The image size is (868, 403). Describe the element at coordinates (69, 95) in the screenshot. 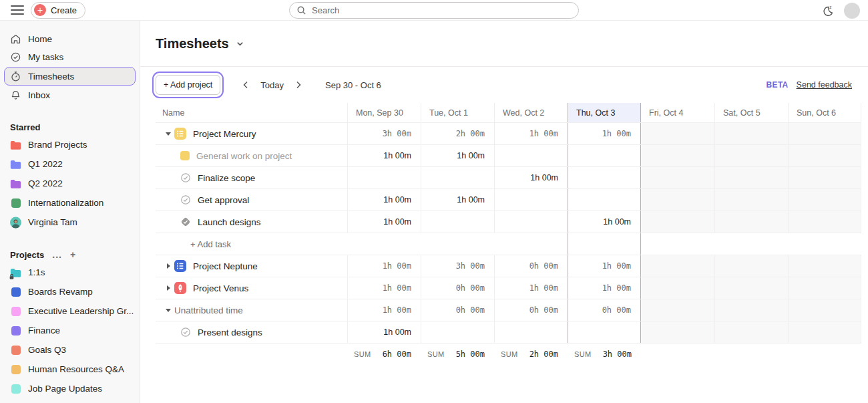

I see `sidebar-item-inbox: Inbox` at that location.